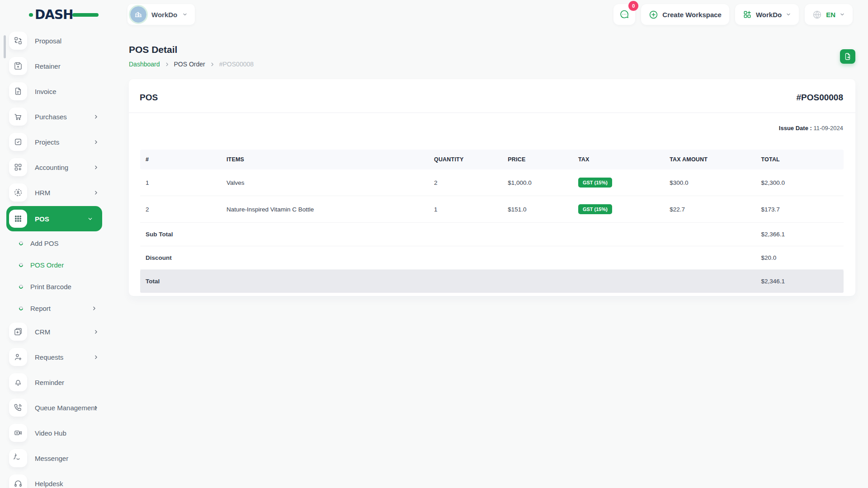 Image resolution: width=868 pixels, height=488 pixels. What do you see at coordinates (161, 14) in the screenshot?
I see `workspace-switcher: WorkDo` at bounding box center [161, 14].